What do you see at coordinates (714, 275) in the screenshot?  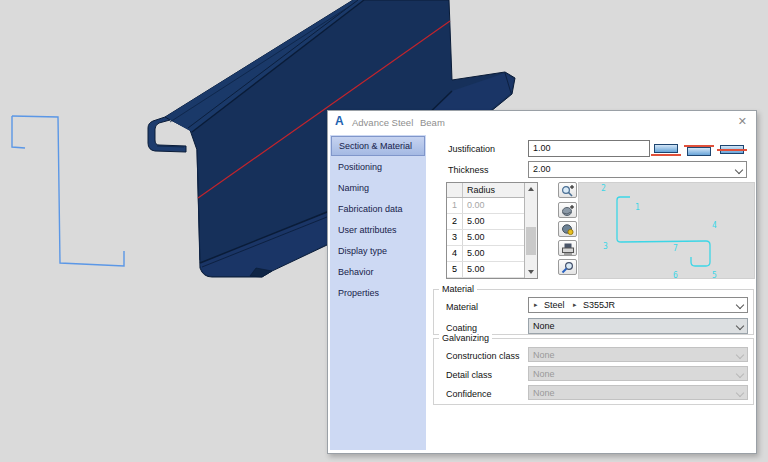 I see `preview-point-label: 5` at bounding box center [714, 275].